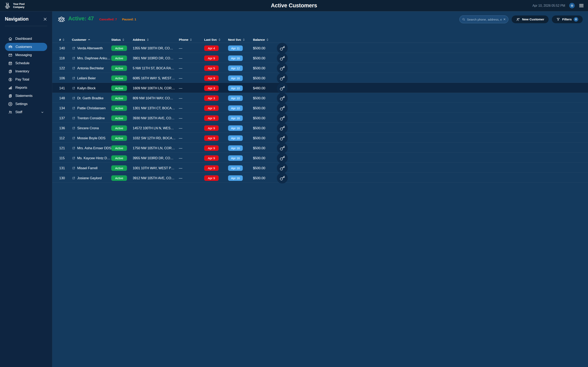 The image size is (588, 367). Describe the element at coordinates (173, 78) in the screenshot. I see `table-row: 106 Leilani Beier Active 6085 16TH WAY S…` at that location.